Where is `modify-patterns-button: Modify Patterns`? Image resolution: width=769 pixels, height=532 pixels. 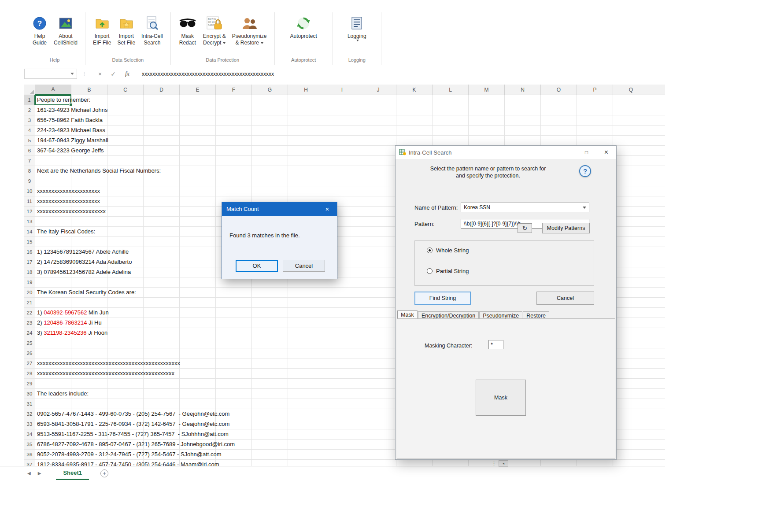
modify-patterns-button: Modify Patterns is located at coordinates (566, 228).